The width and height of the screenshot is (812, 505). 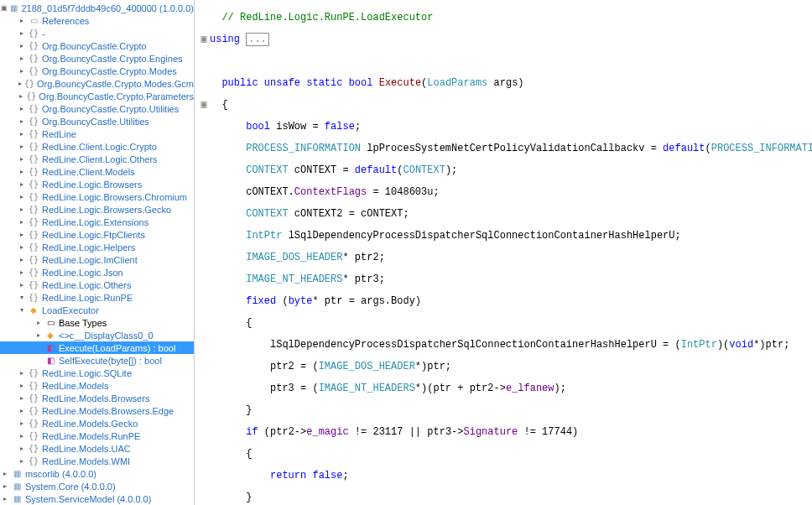 I want to click on tree-namespace: ▸RedLine.Logic.Helpers, so click(x=97, y=247).